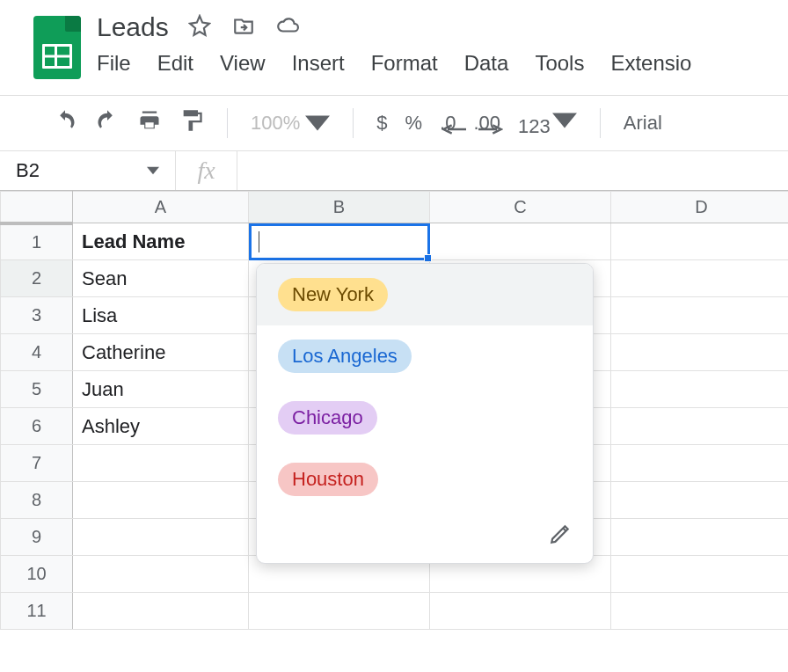  Describe the element at coordinates (487, 63) in the screenshot. I see `menu-data: Data` at that location.